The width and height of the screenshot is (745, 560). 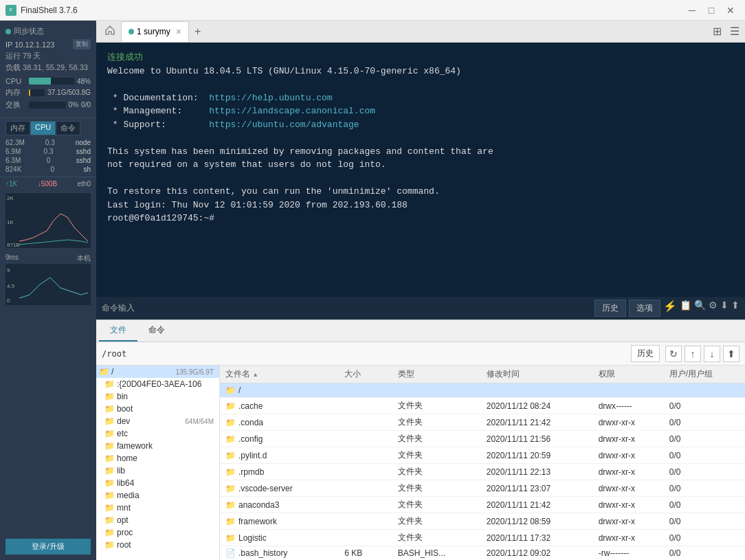 What do you see at coordinates (692, 10) in the screenshot?
I see `minimize-button: ─` at bounding box center [692, 10].